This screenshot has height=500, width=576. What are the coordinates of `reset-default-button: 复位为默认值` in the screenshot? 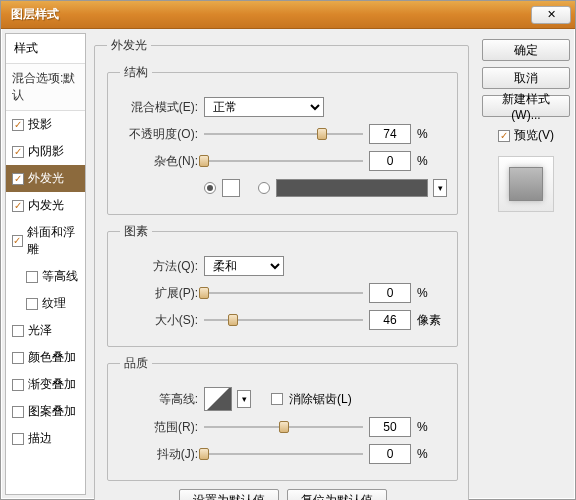 It's located at (337, 494).